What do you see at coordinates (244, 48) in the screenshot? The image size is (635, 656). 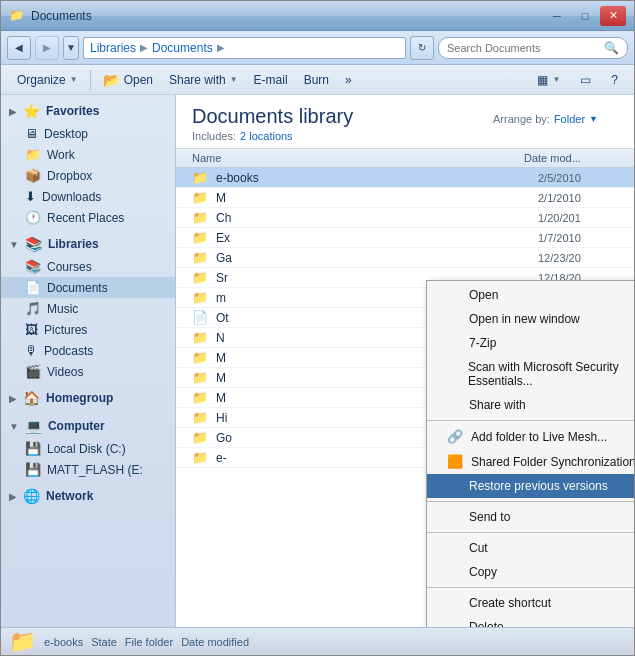 I see `breadcrumb: Libraries ▶ Documents ▶` at bounding box center [244, 48].